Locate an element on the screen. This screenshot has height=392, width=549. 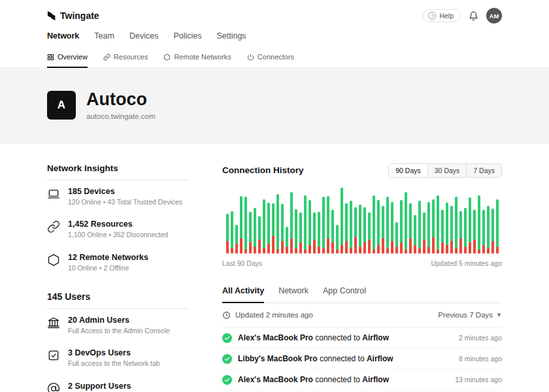
insight-resources: 1,452 Resources 1,100 Online • 352 Disco… is located at coordinates (118, 230).